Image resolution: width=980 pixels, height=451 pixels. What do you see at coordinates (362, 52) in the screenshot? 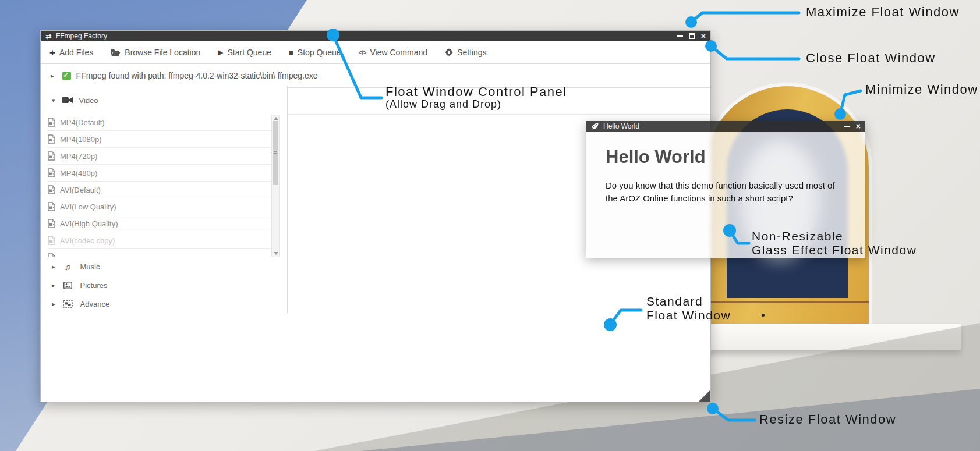
I see `code-icon: </>` at bounding box center [362, 52].